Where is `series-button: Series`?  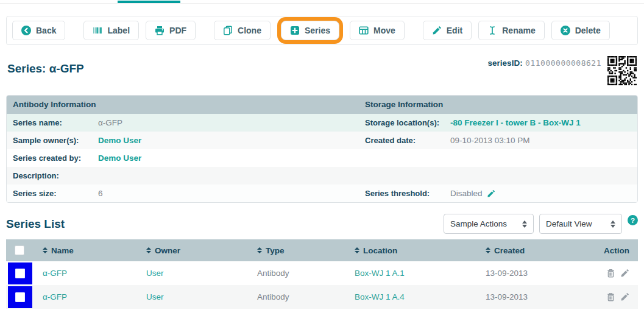 series-button: Series is located at coordinates (310, 30).